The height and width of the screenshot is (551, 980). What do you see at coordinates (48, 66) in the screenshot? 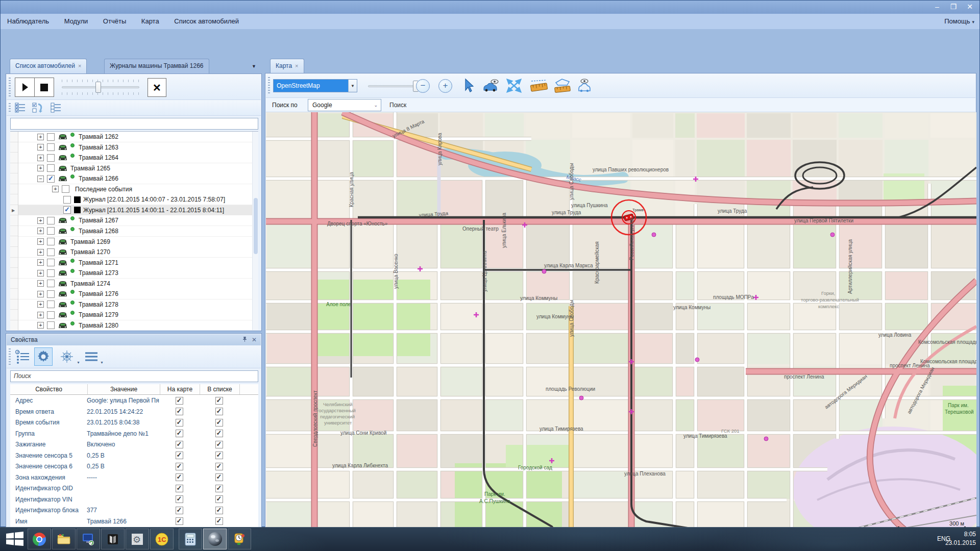
I see `tab-vehicle-list: Список автомобилей×` at bounding box center [48, 66].